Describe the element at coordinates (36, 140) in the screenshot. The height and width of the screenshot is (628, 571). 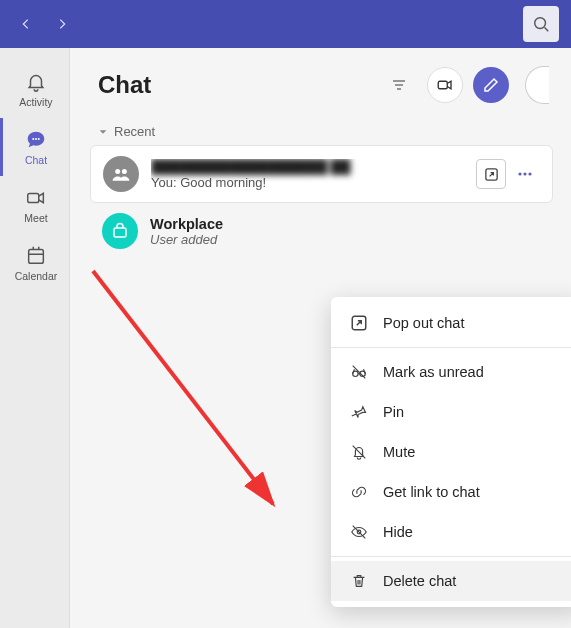
I see `chat-icon` at that location.